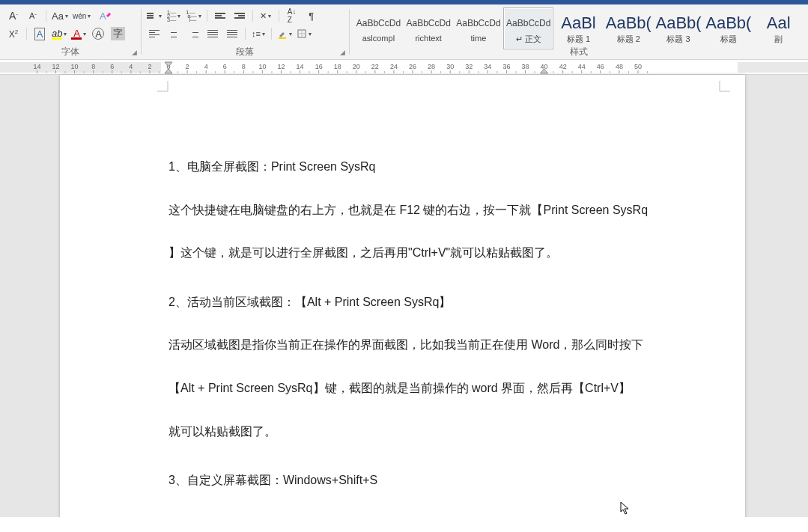 This screenshot has height=532, width=808. Describe the element at coordinates (245, 52) in the screenshot. I see `group-paragraph-label: 段落` at that location.